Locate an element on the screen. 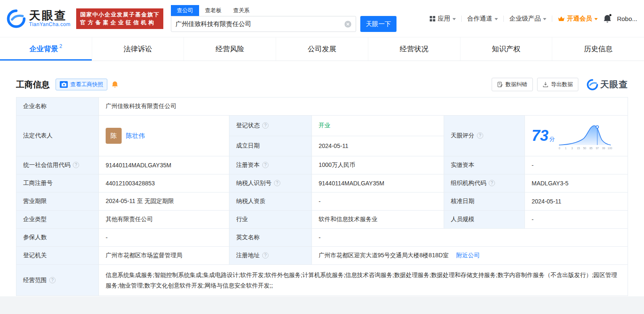 This screenshot has width=644, height=314. tab-company-development: 公司发展 is located at coordinates (322, 49).